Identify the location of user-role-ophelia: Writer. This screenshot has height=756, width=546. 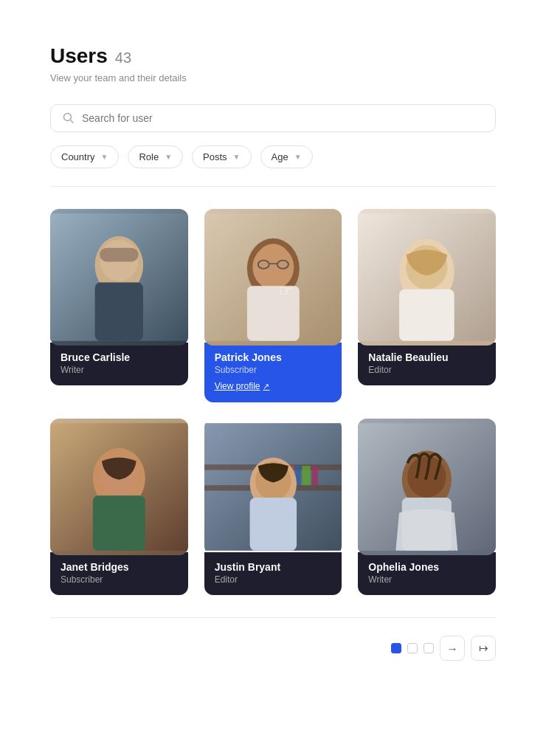
(426, 580).